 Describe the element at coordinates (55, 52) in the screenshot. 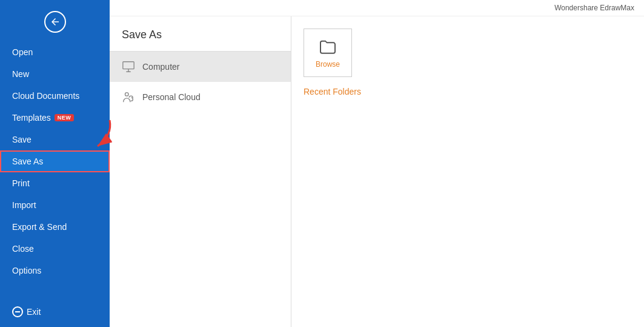

I see `sidebar-item-open: Open` at that location.